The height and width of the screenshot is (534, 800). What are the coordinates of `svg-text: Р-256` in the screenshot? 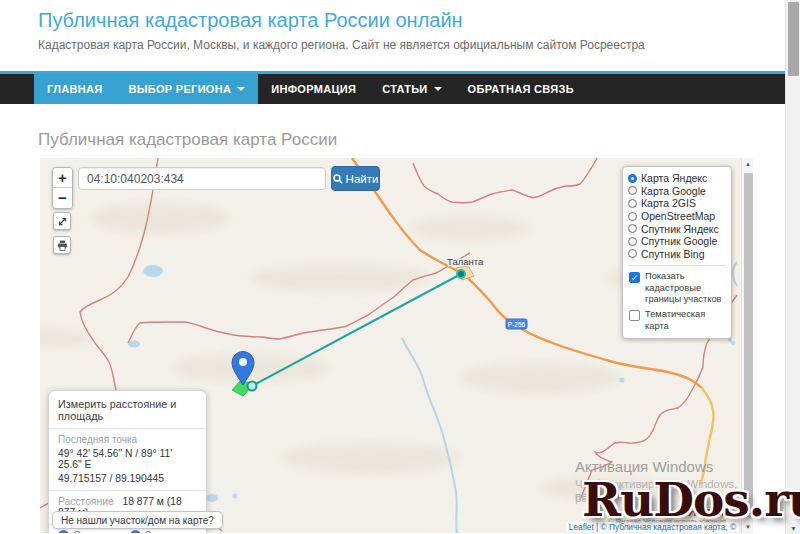 It's located at (517, 324).